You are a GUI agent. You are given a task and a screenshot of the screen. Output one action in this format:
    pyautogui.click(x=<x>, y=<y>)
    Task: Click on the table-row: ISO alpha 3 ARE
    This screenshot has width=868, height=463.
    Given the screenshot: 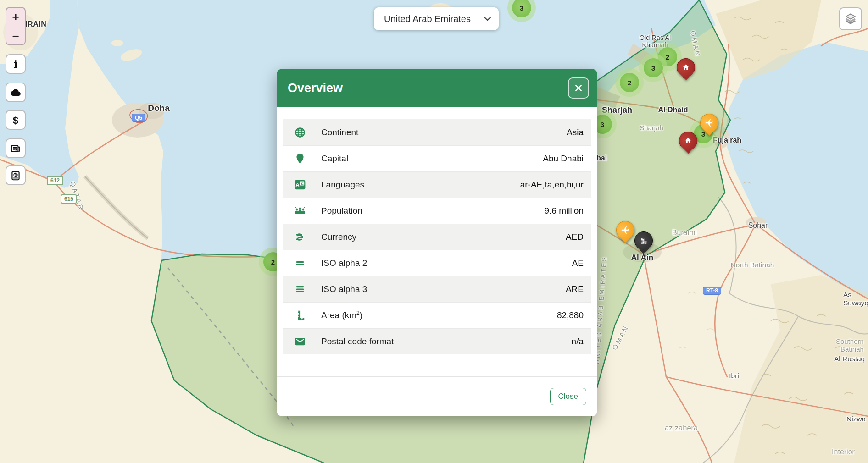 What is the action you would take?
    pyautogui.click(x=437, y=289)
    